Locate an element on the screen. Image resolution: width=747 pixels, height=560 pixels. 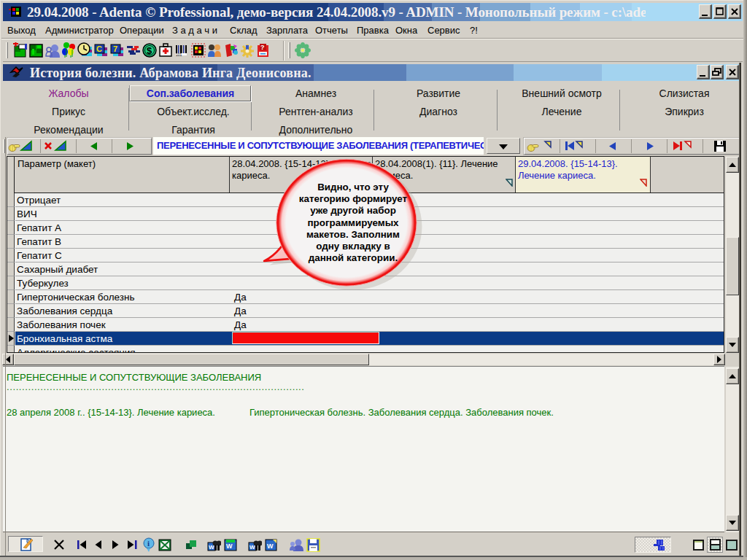
svg-text: 101 is located at coordinates (179, 55).